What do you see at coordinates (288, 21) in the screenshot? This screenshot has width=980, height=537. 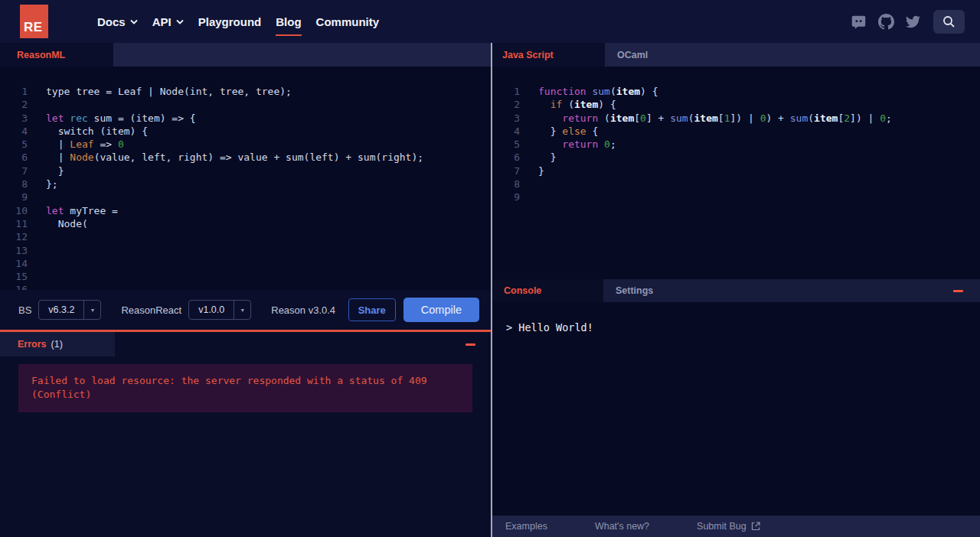 I see `nav-item-blog: Blog` at bounding box center [288, 21].